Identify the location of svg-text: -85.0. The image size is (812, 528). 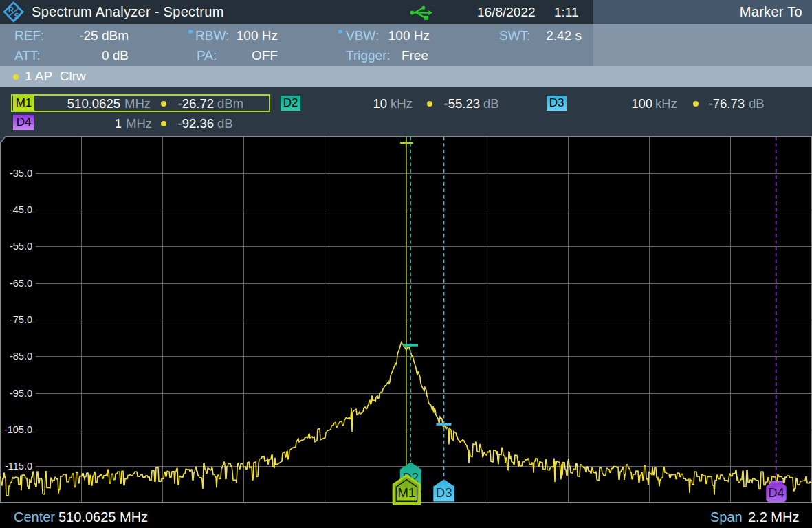
(21, 356).